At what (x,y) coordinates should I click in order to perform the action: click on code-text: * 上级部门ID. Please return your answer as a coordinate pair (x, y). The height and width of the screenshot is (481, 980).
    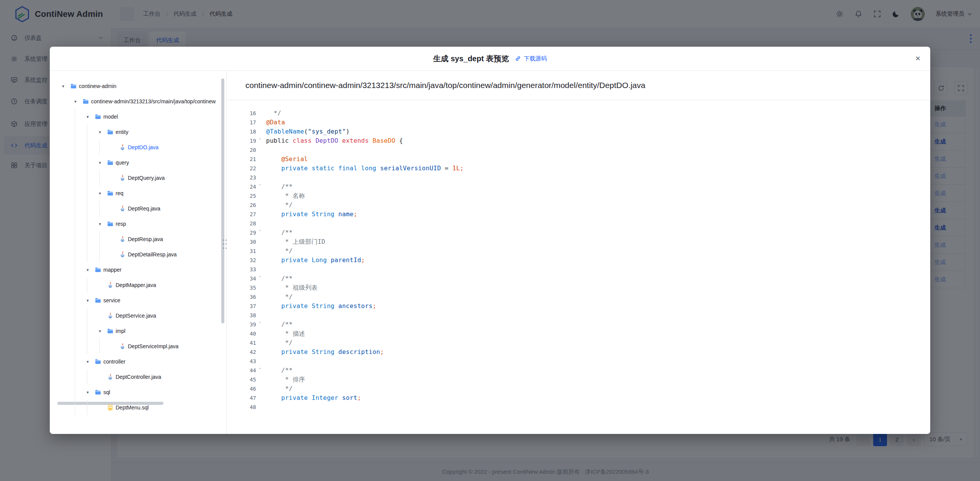
    Looking at the image, I should click on (296, 242).